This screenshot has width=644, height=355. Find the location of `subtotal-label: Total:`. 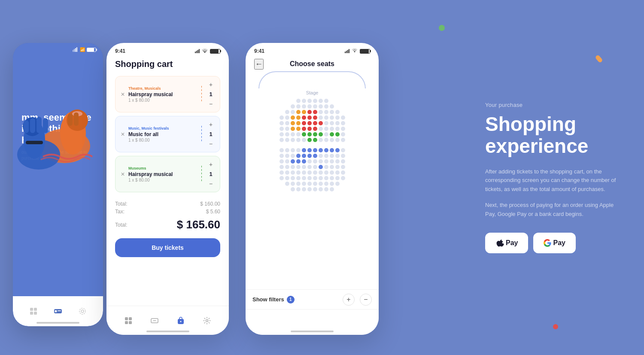

subtotal-label: Total: is located at coordinates (121, 204).